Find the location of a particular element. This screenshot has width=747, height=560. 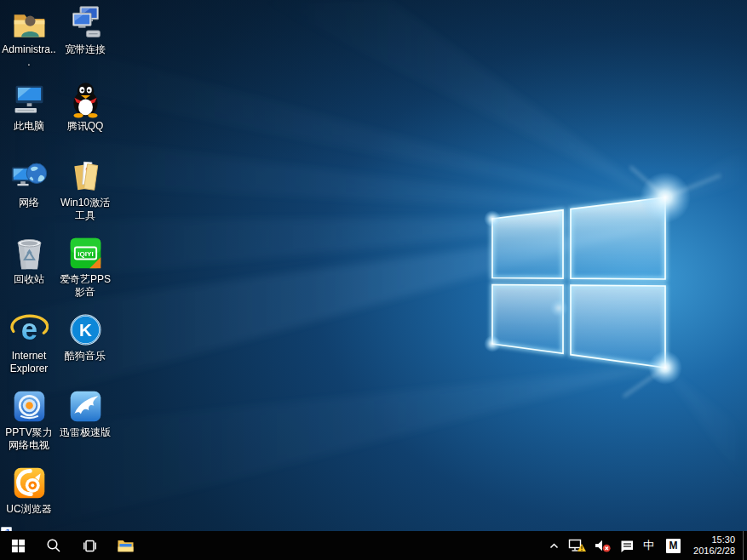

this-pc-icon is located at coordinates (29, 100).